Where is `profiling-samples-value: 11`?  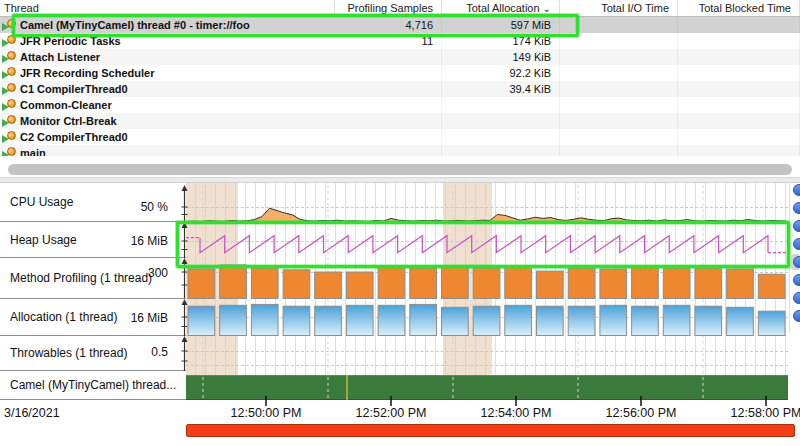 profiling-samples-value: 11 is located at coordinates (388, 41).